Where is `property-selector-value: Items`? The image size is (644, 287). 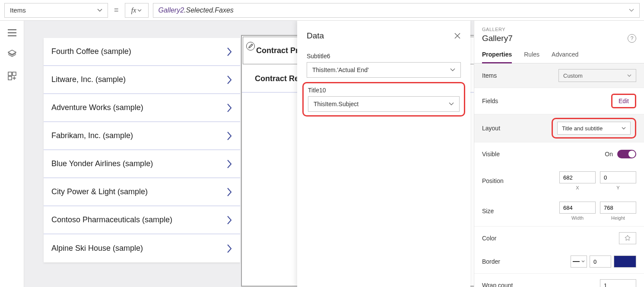
property-selector-value: Items is located at coordinates (18, 10).